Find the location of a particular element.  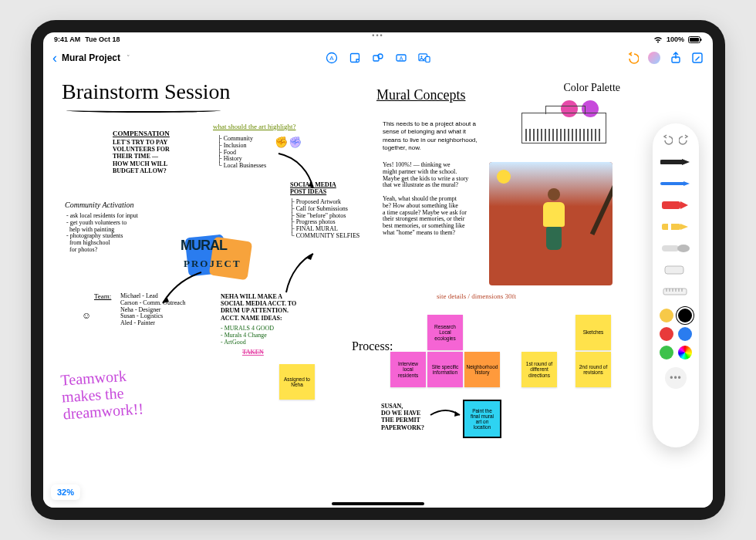

sticky-paint: Paint the final mural art on location is located at coordinates (482, 419).